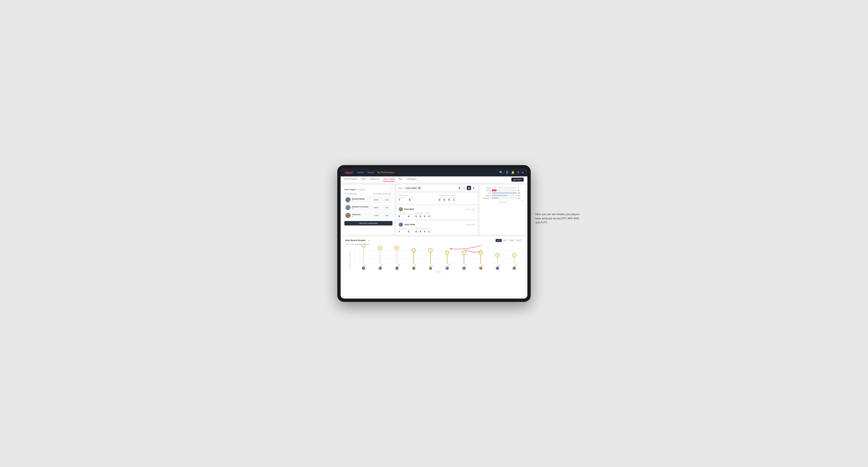  I want to click on streaks-header: Best Round Streaks ← OTT APP ARG PUTT, so click(434, 241).